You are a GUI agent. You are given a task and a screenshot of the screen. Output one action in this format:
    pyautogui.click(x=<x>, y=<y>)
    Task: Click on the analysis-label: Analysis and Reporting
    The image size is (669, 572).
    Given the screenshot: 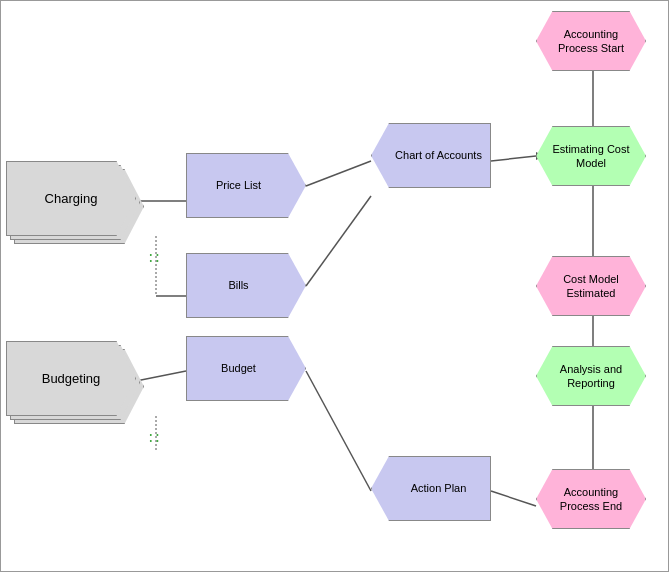 What is the action you would take?
    pyautogui.click(x=591, y=376)
    